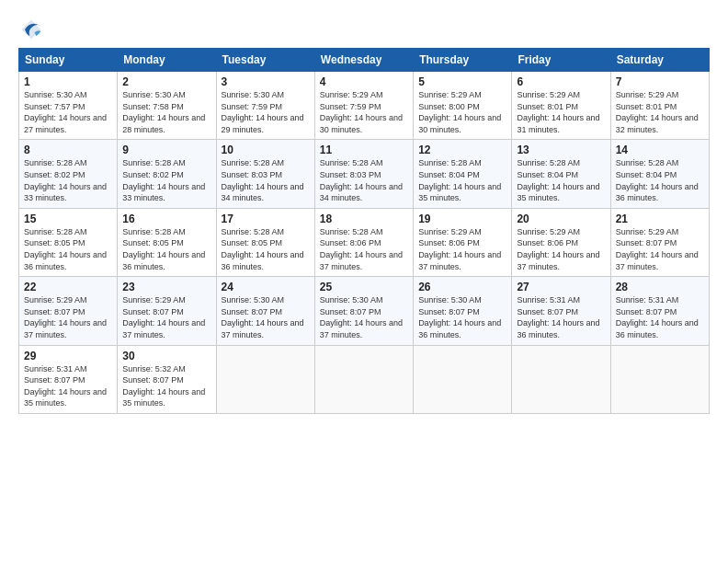 The width and height of the screenshot is (728, 563). What do you see at coordinates (167, 61) in the screenshot?
I see `weekday-header-monday: Monday` at bounding box center [167, 61].